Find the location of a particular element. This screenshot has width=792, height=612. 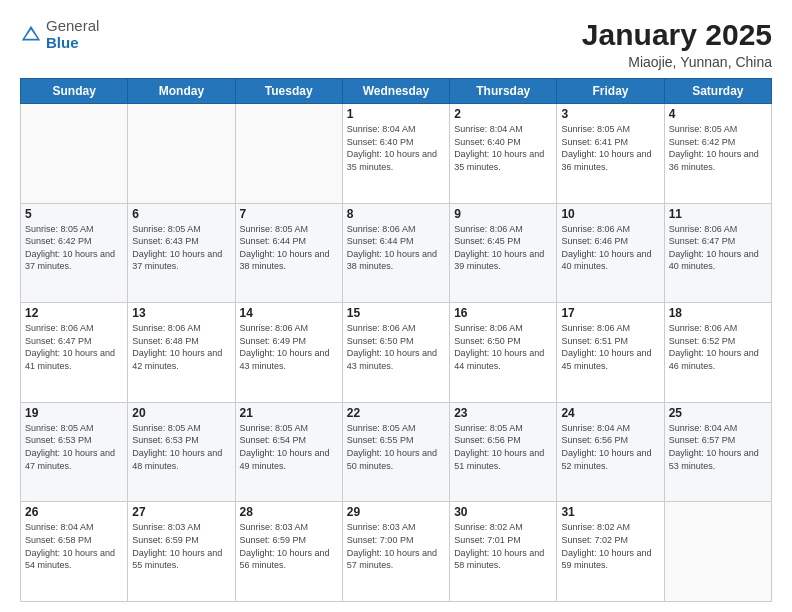

day-number: 18 is located at coordinates (718, 313).